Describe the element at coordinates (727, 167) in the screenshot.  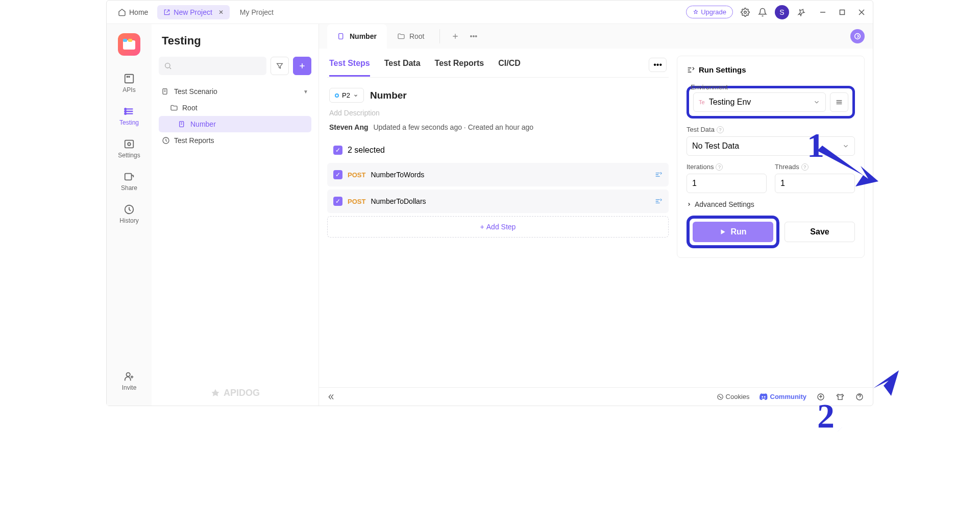
I see `iterations-label: Iterations?` at that location.